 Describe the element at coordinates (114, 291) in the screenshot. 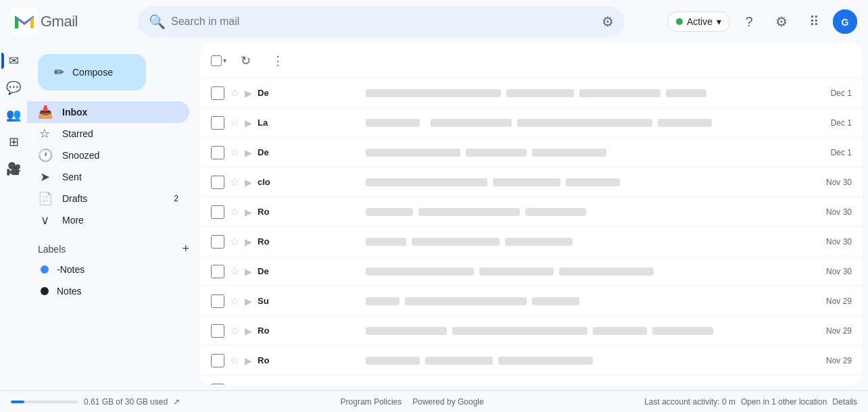

I see `label-item-notes-black: Notes` at that location.